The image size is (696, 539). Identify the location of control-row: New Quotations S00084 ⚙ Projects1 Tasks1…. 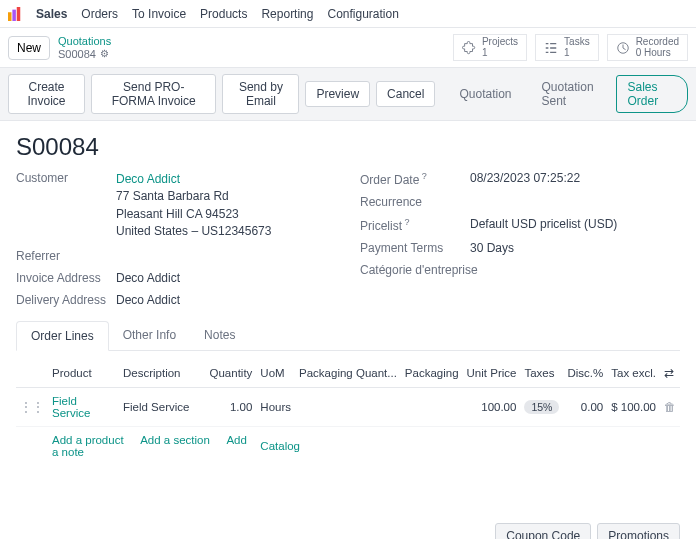
(348, 48).